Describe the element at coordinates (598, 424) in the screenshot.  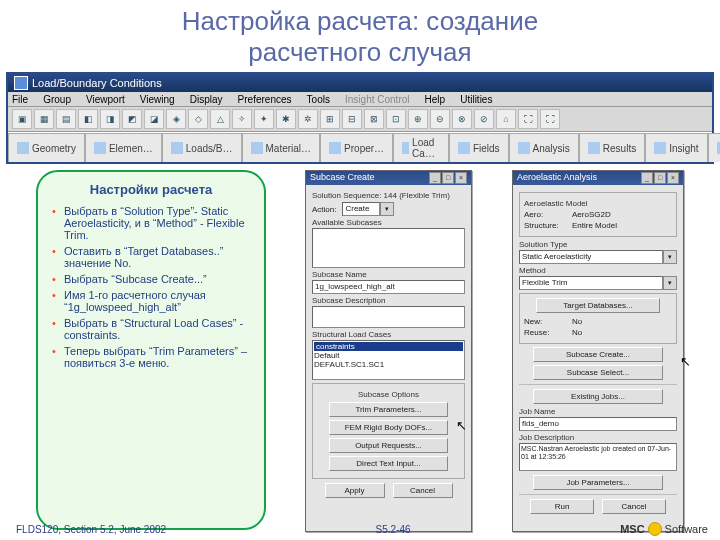
I see `job-name-input: flds_demo` at that location.